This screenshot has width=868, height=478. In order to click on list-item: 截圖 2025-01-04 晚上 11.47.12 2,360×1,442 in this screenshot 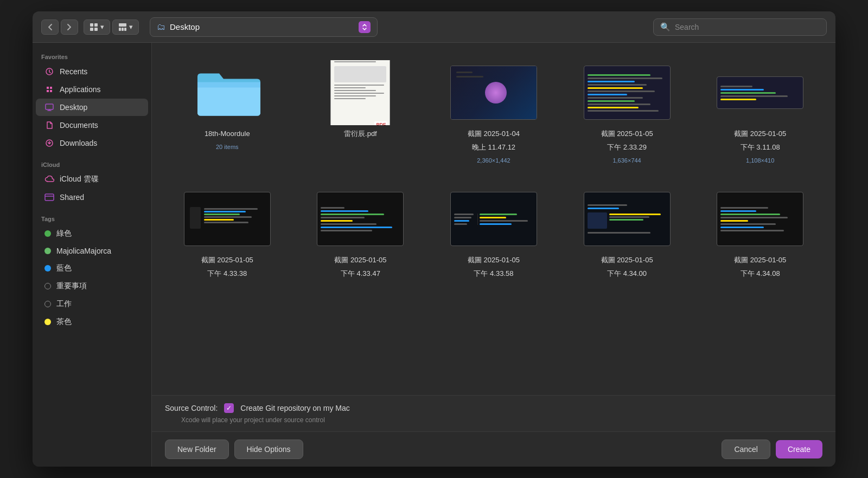, I will do `click(494, 113)`.